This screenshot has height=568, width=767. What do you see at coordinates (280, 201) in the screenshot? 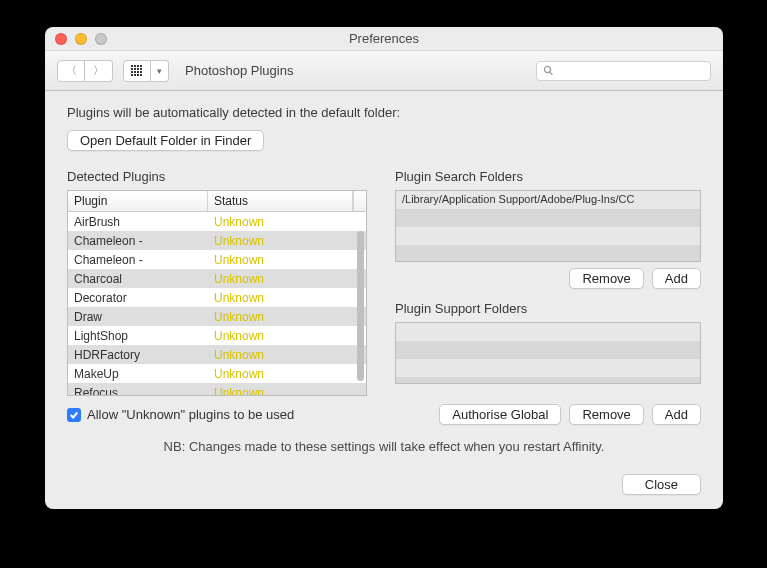
I see `col-status: Status` at bounding box center [280, 201].